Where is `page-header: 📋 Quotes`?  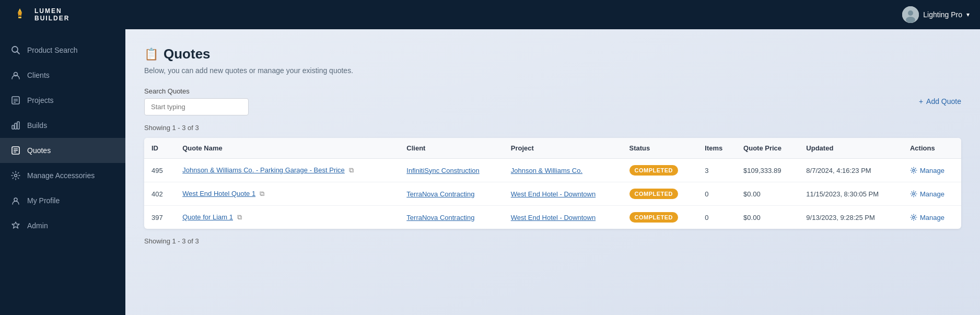
page-header: 📋 Quotes is located at coordinates (553, 54).